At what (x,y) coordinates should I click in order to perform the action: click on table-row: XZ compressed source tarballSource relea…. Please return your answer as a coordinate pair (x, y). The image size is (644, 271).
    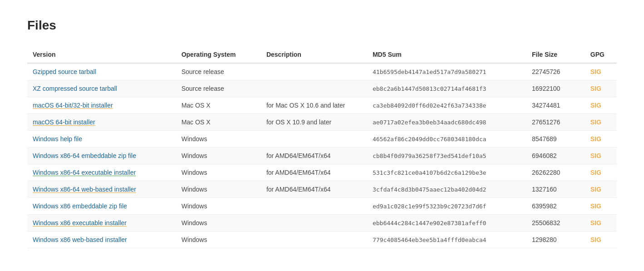
    Looking at the image, I should click on (322, 89).